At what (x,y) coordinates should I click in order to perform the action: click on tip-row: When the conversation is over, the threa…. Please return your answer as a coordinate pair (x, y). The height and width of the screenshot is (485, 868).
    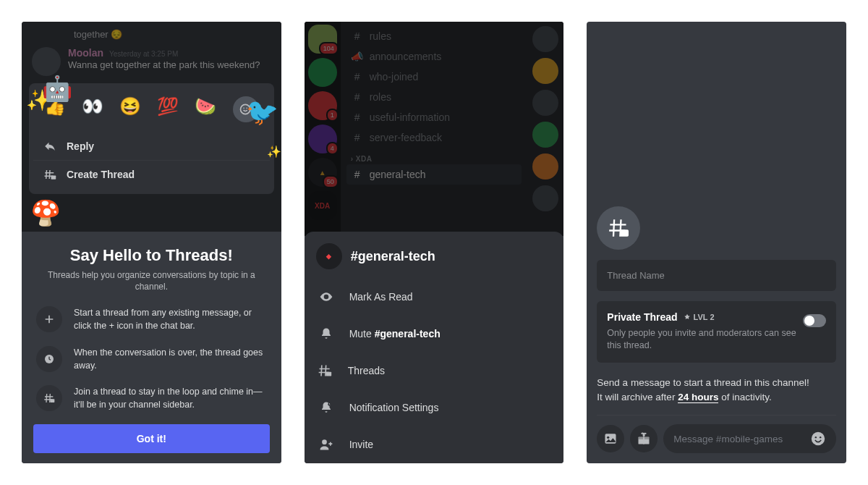
    Looking at the image, I should click on (152, 359).